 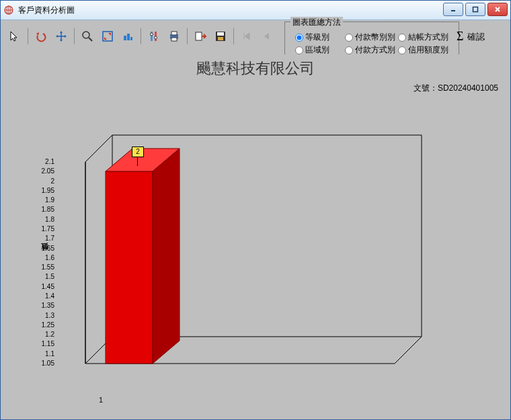 I want to click on doc-number: 文號：SD20240401005, so click(x=456, y=89).